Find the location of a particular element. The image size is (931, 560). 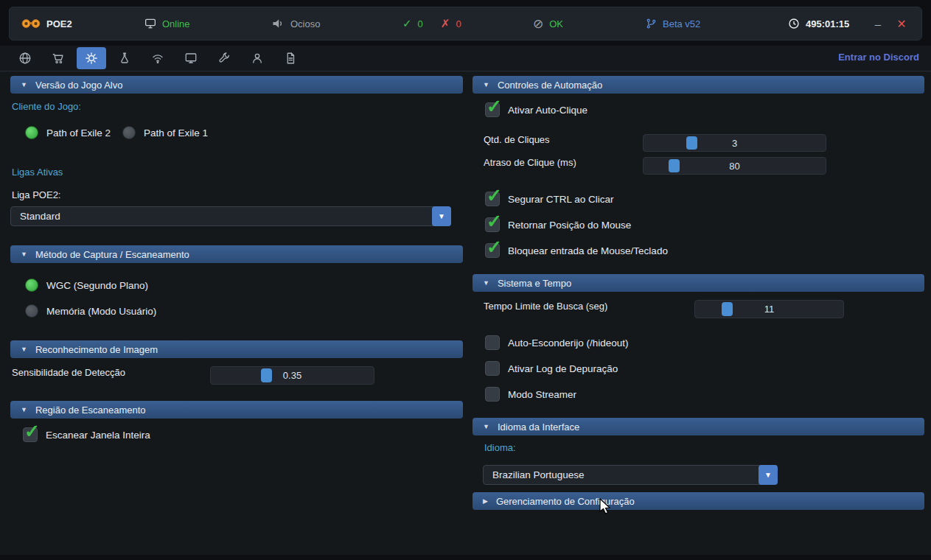

tab-logs is located at coordinates (290, 58).